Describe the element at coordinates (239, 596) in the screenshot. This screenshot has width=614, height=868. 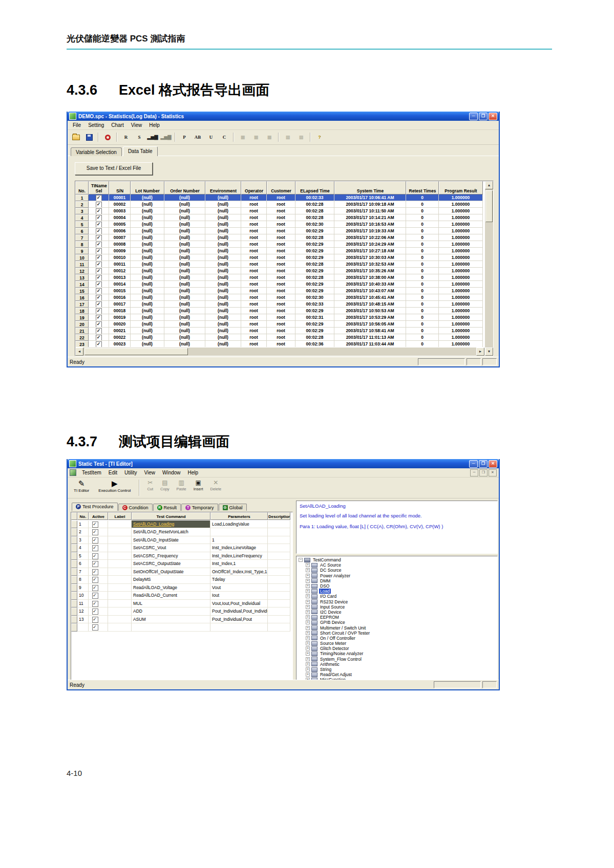
I see `parameters-cell: Iout` at that location.